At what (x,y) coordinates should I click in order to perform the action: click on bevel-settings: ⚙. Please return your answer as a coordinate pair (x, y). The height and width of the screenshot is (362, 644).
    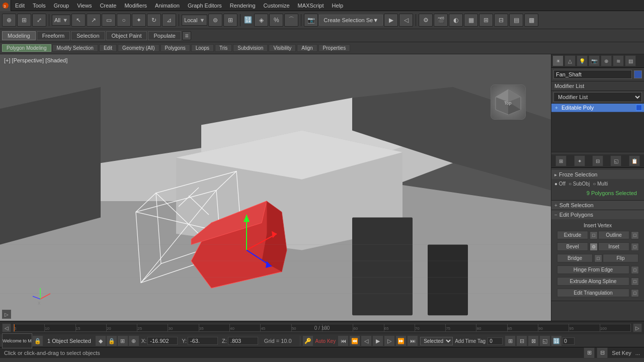
    Looking at the image, I should click on (594, 247).